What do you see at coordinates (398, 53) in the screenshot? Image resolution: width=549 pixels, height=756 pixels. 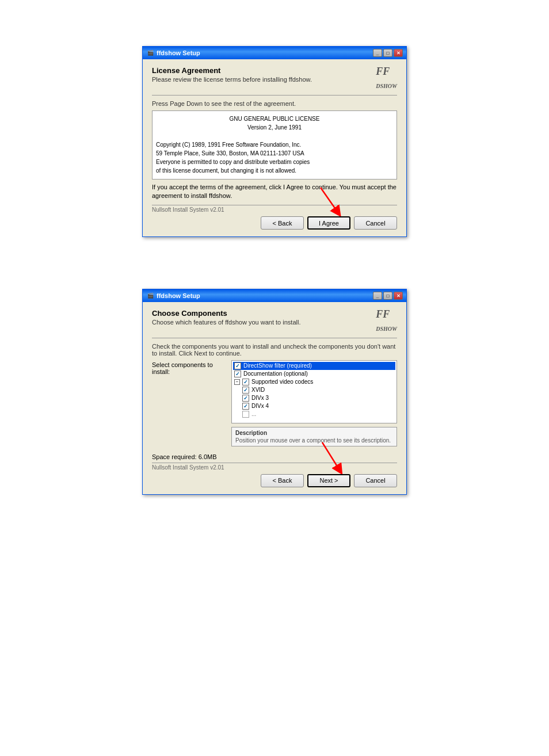 I see `close-button-1: ✕` at bounding box center [398, 53].